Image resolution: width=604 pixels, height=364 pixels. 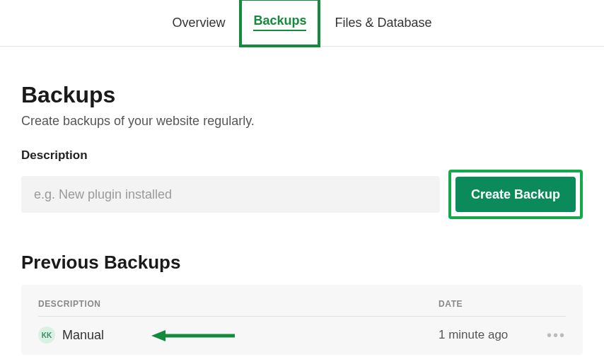 I want to click on tab-backups-highlight: Backups, so click(x=280, y=24).